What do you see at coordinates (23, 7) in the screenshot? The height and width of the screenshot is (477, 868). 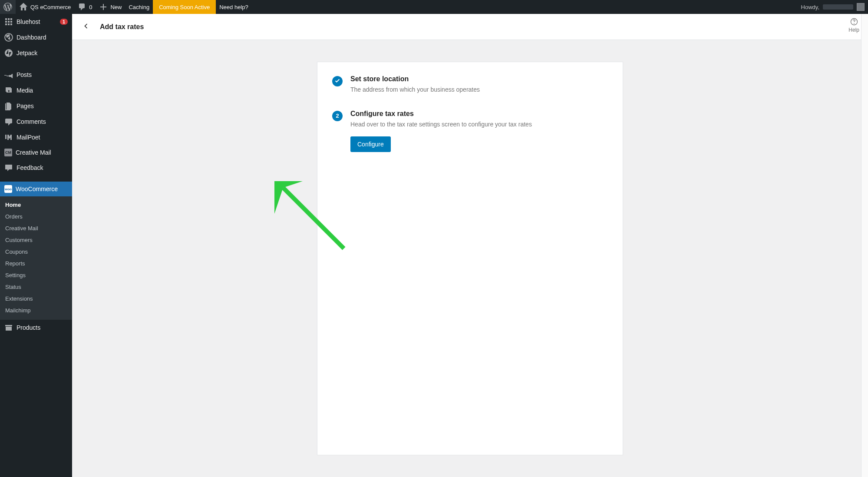 I see `home-icon` at bounding box center [23, 7].